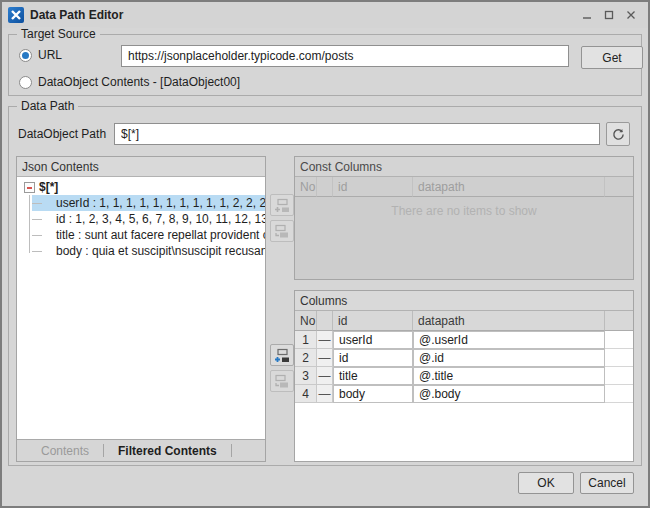  Describe the element at coordinates (148, 203) in the screenshot. I see `tree-item-userid: userId : 1, 1, 1, 1, 1, 1, 1, 1, 1, 1, 2…` at that location.